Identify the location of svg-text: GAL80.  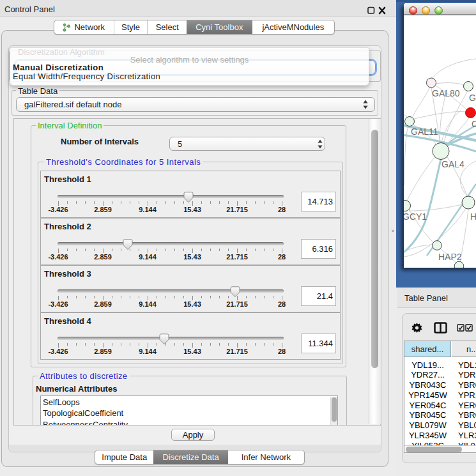
(446, 93).